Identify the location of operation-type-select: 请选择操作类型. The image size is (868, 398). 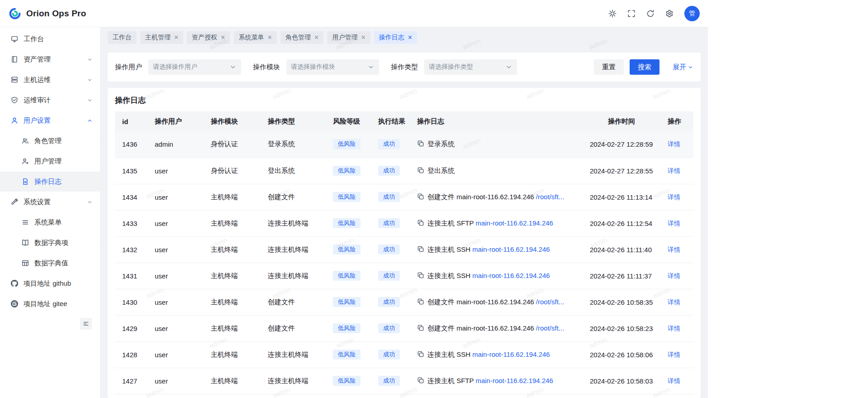
(470, 67).